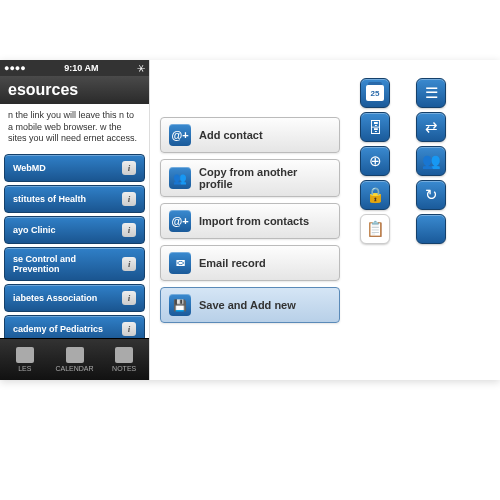 This screenshot has height=500, width=500. Describe the element at coordinates (250, 135) in the screenshot. I see `add-contact-button: @+ Add contact` at that location.